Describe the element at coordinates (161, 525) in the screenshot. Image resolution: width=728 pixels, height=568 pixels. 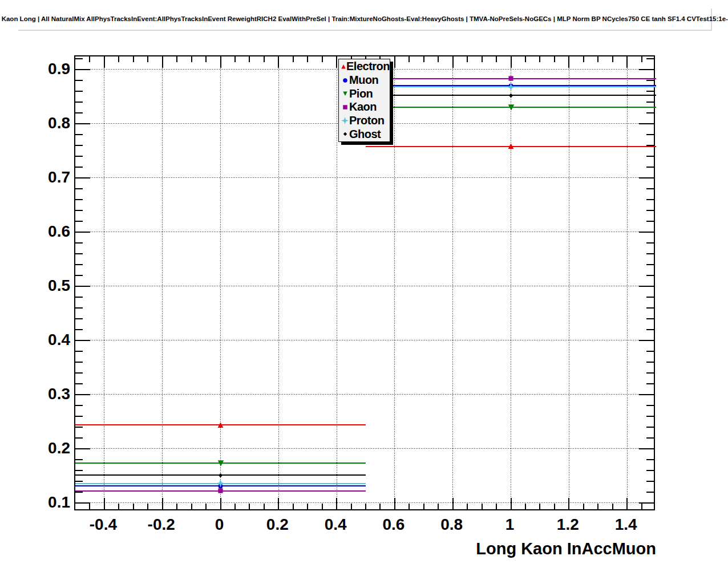
I see `x-tick-label: -0.2` at that location.